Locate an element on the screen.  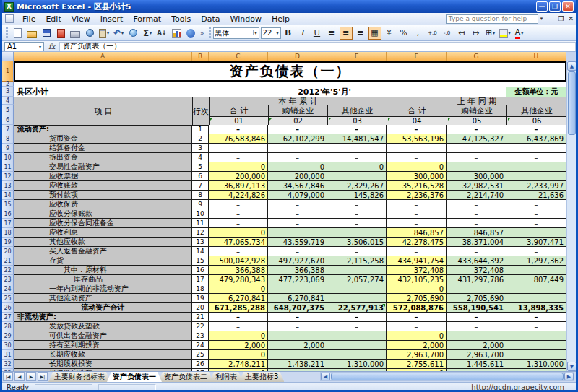
line-number-cell: 25 is located at coordinates (201, 355).